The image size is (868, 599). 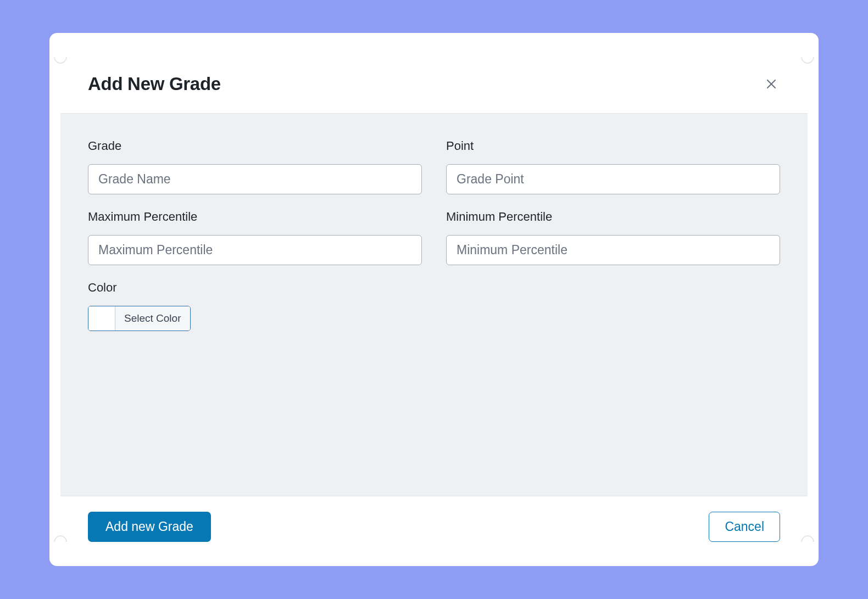 What do you see at coordinates (255, 217) in the screenshot?
I see `max-percentile-label: Maximum Percentile` at bounding box center [255, 217].